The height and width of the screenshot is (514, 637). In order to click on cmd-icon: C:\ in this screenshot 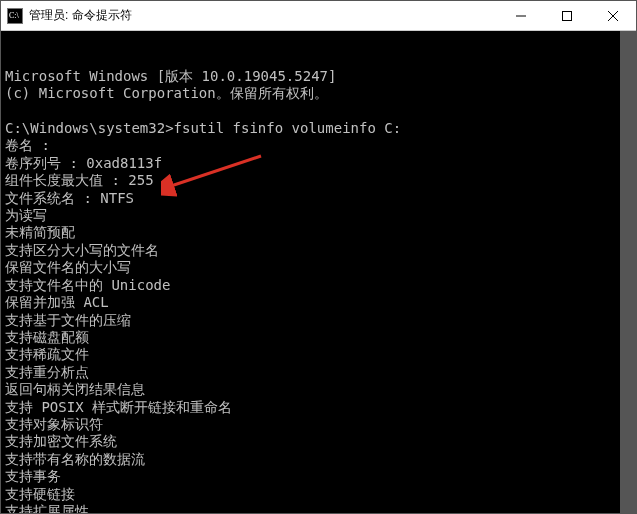, I will do `click(15, 16)`.